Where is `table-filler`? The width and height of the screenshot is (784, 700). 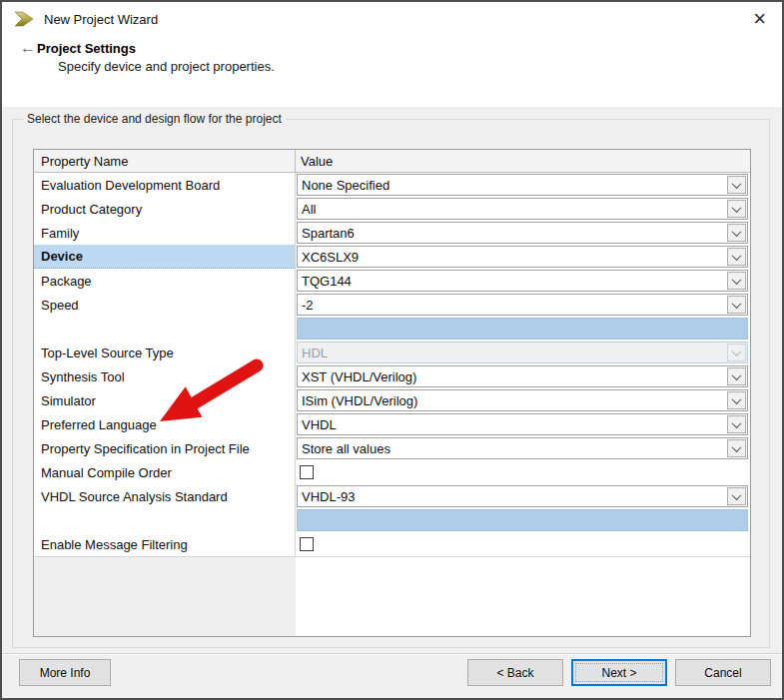 table-filler is located at coordinates (392, 596).